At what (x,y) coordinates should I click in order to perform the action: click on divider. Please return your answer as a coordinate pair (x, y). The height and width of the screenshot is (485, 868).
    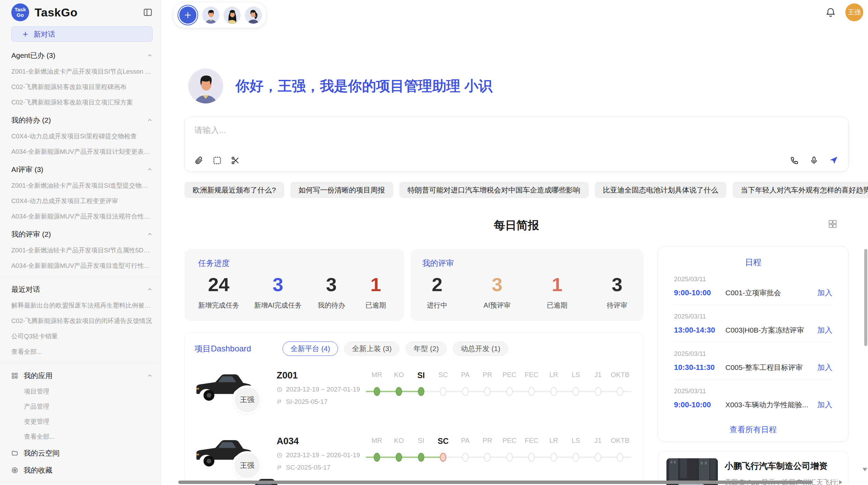
    Looking at the image, I should click on (80, 277).